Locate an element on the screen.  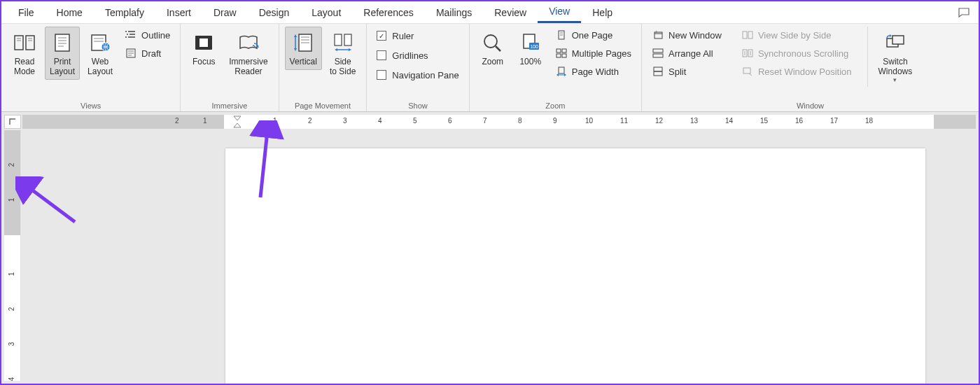
side-to-side-button: Sideto Side is located at coordinates (343, 53).